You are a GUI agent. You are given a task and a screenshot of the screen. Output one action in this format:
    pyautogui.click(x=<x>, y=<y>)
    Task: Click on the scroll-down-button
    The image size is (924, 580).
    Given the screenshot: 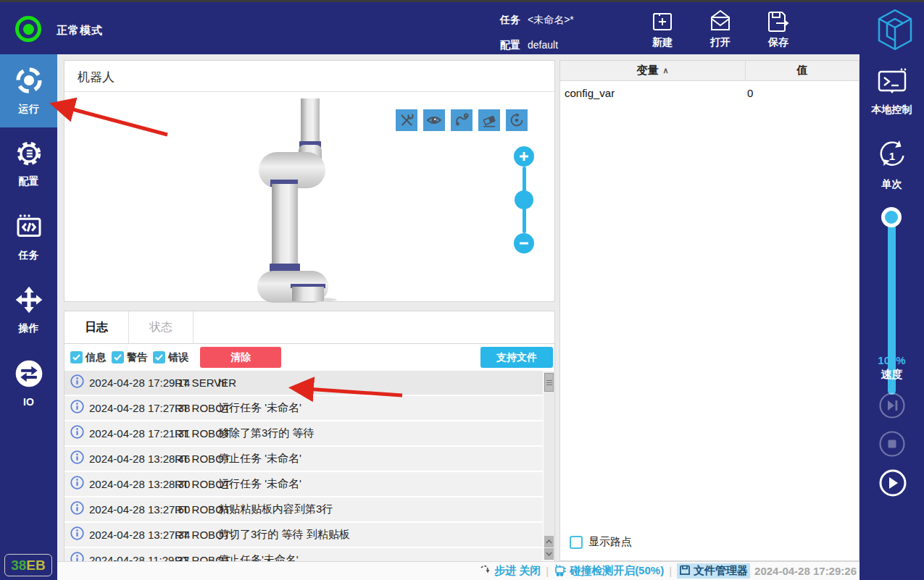 What is the action you would take?
    pyautogui.click(x=549, y=554)
    